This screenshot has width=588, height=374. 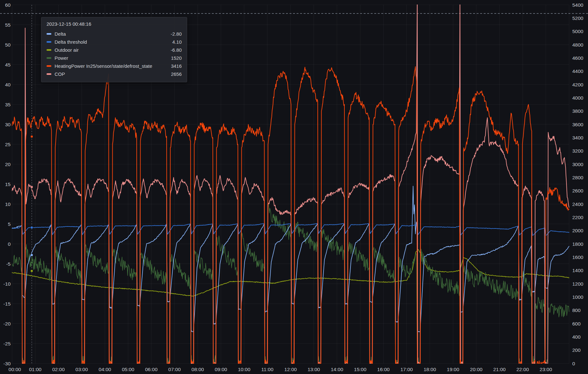 What do you see at coordinates (578, 217) in the screenshot?
I see `y-axis-right-label: 2200` at bounding box center [578, 217].